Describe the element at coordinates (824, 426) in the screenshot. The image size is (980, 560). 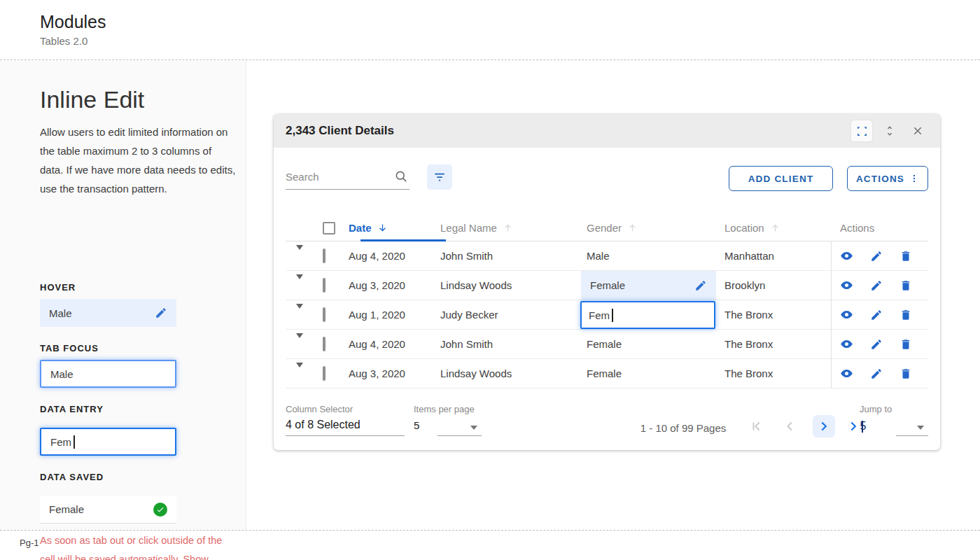
I see `next-page-button` at that location.